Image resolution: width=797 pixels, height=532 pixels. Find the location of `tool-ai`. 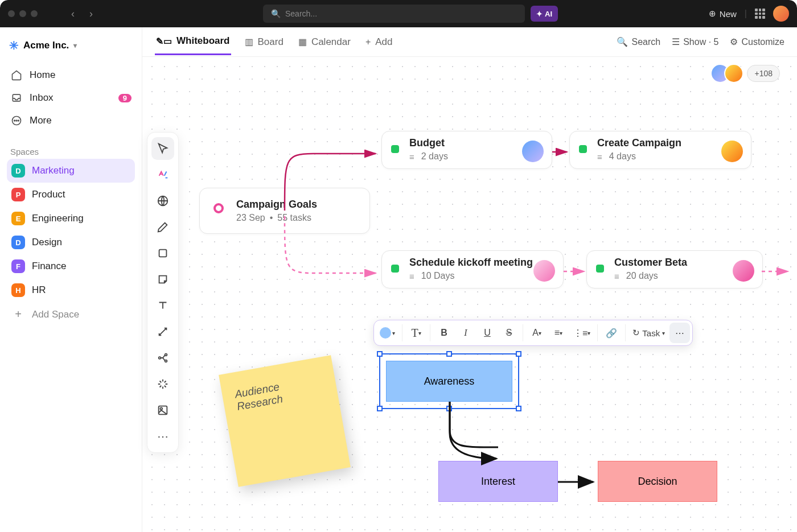

tool-ai is located at coordinates (163, 384).